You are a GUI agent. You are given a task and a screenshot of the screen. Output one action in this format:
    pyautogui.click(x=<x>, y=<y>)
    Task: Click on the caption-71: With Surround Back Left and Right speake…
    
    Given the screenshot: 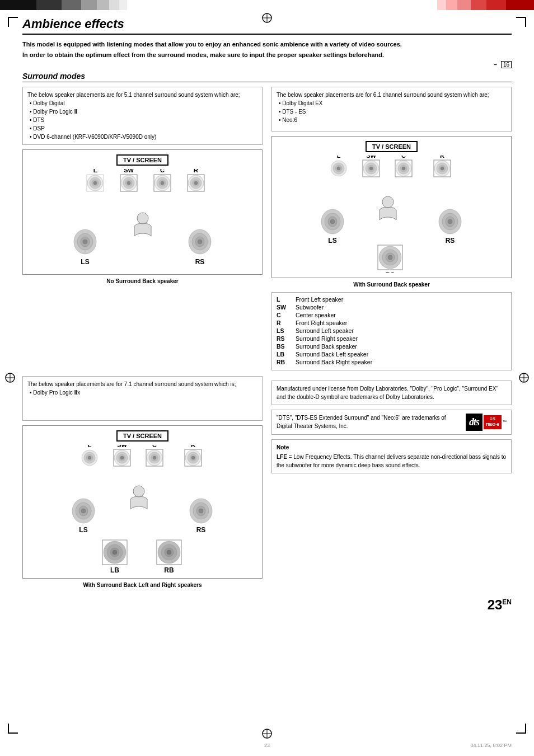 What is the action you would take?
    pyautogui.click(x=142, y=585)
    